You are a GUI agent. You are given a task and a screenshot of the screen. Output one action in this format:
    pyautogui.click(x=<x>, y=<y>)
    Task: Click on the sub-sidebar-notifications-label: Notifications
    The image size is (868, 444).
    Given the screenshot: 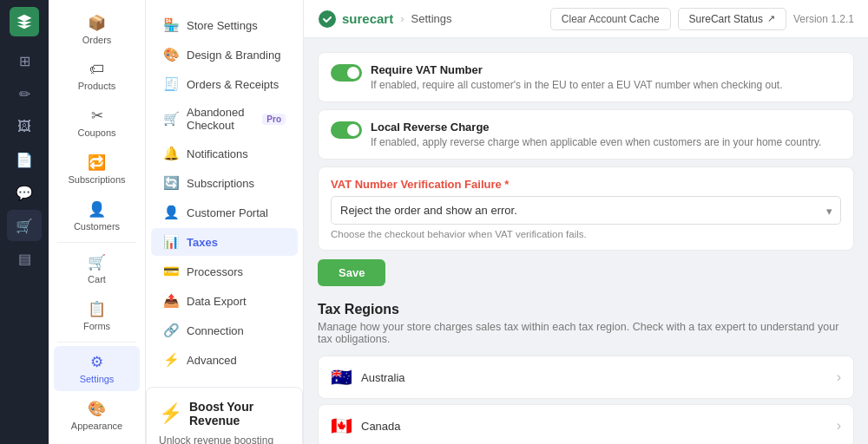 What is the action you would take?
    pyautogui.click(x=217, y=154)
    